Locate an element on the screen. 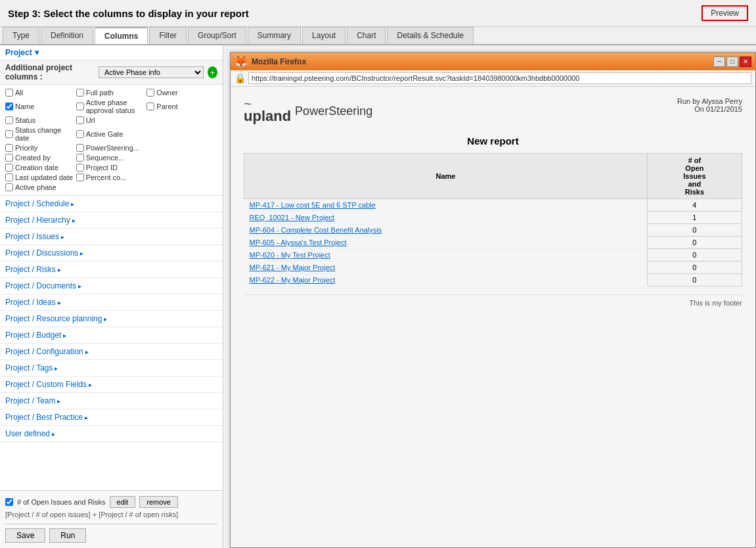  section-hierarchy: Project / Hierarchy ▸ is located at coordinates (112, 221).